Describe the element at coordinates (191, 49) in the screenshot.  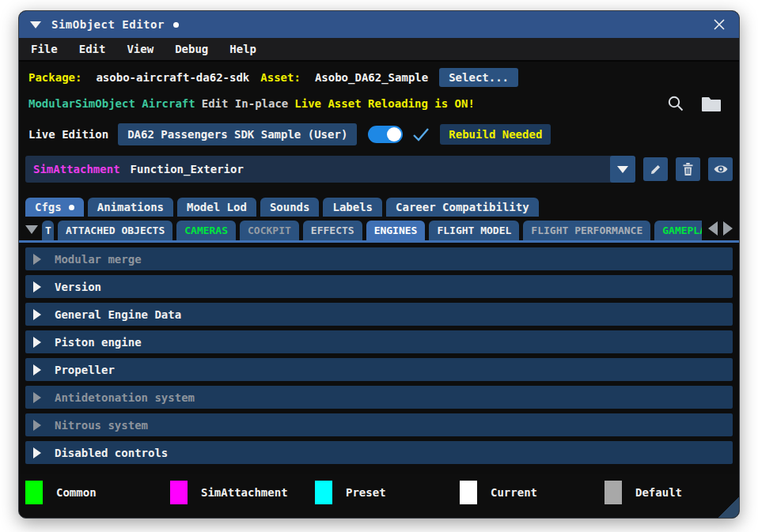
I see `menu-debug: Debug` at that location.